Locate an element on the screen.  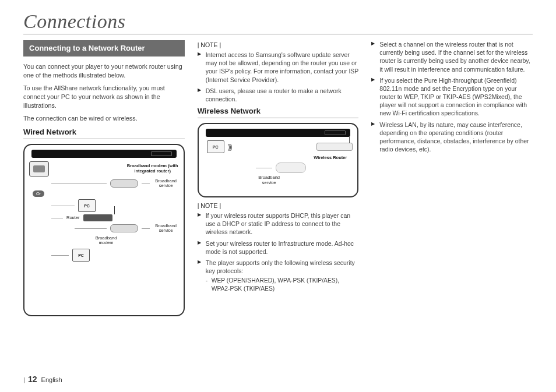
broadband-modem-label: Broadband modem is located at coordinates (106, 241).